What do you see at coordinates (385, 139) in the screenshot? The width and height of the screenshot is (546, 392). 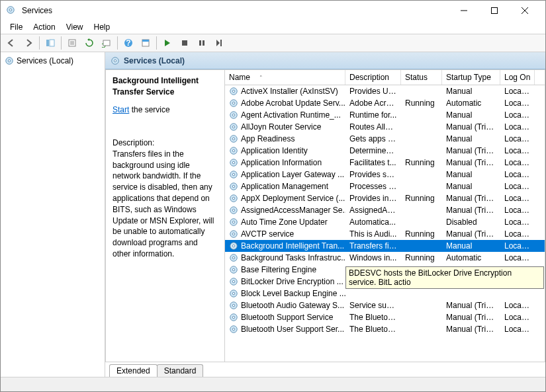 I see `service-row: App ReadinessGets apps re...ManualLocal …` at bounding box center [385, 139].